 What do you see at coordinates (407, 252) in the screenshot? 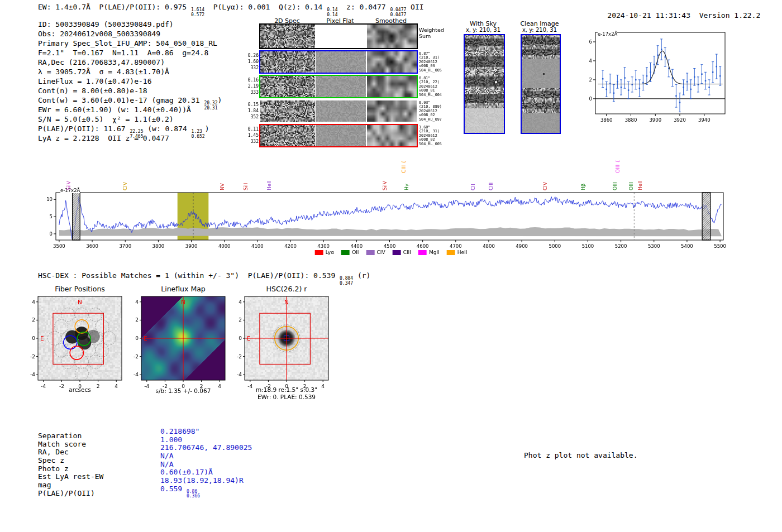
I see `legend-label: CIII` at bounding box center [407, 252].